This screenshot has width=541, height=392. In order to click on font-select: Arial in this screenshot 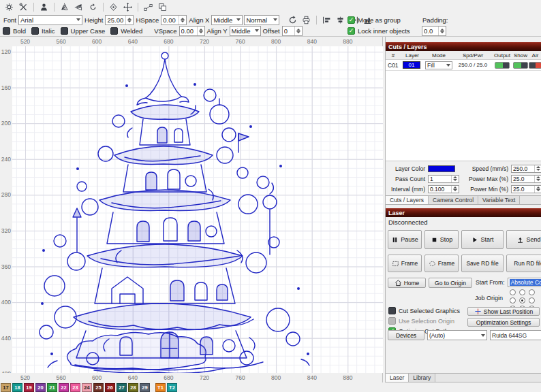, I will do `click(50, 20)`.